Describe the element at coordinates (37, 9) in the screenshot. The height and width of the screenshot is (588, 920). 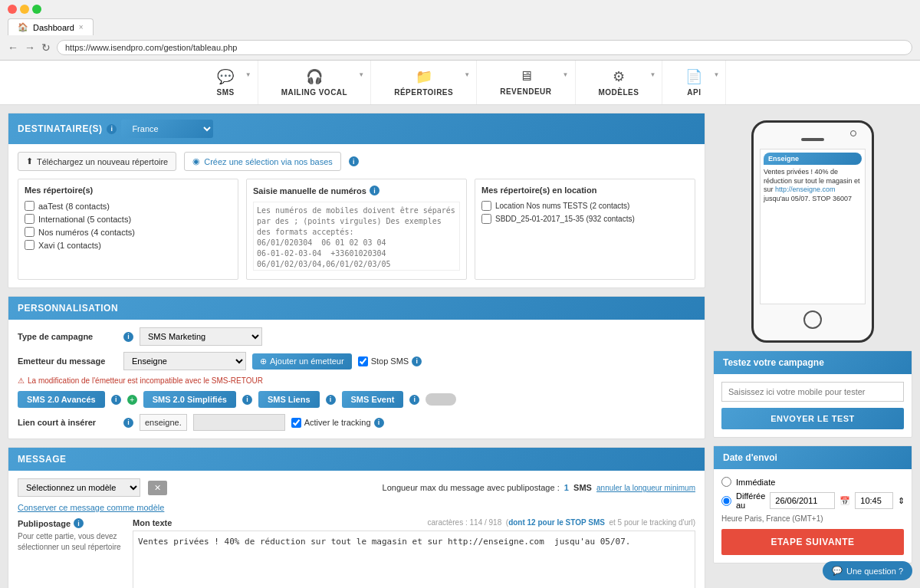
I see `maximize-window-btn` at that location.